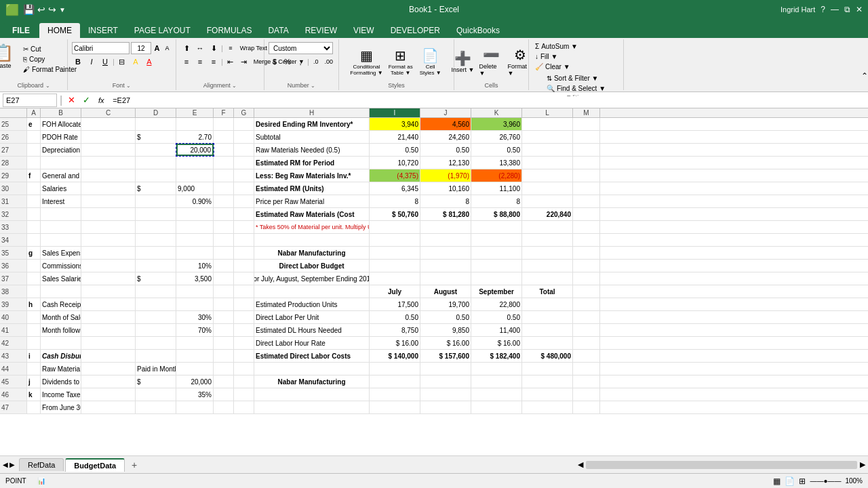 The image size is (868, 488). Describe the element at coordinates (548, 227) in the screenshot. I see `cell-l33` at that location.